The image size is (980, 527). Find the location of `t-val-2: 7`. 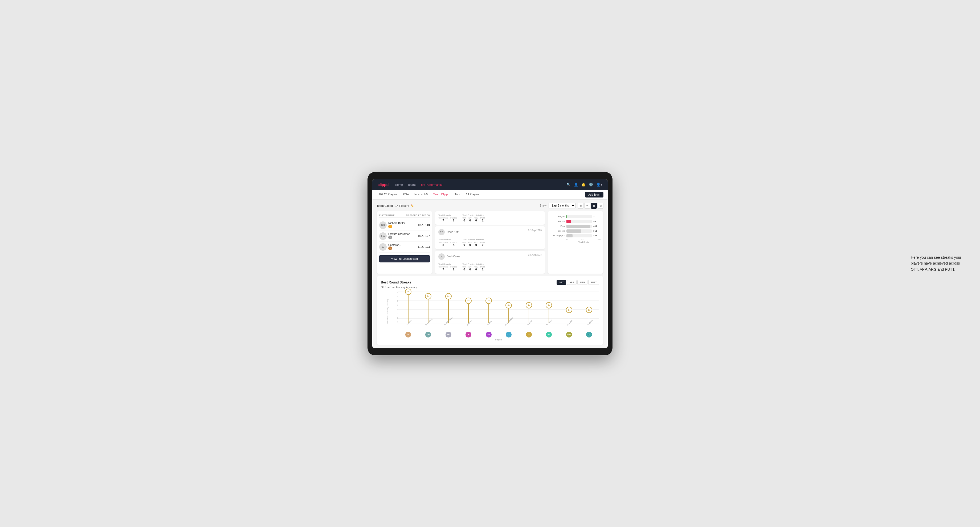

t-val-2: 7 is located at coordinates (443, 269).